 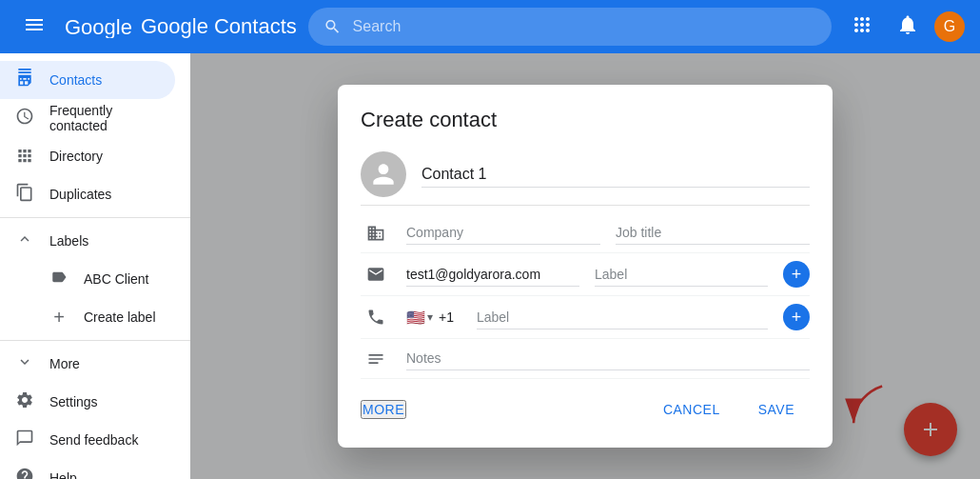 I want to click on sidebar-item-send-feedback: Send feedback, so click(x=88, y=440).